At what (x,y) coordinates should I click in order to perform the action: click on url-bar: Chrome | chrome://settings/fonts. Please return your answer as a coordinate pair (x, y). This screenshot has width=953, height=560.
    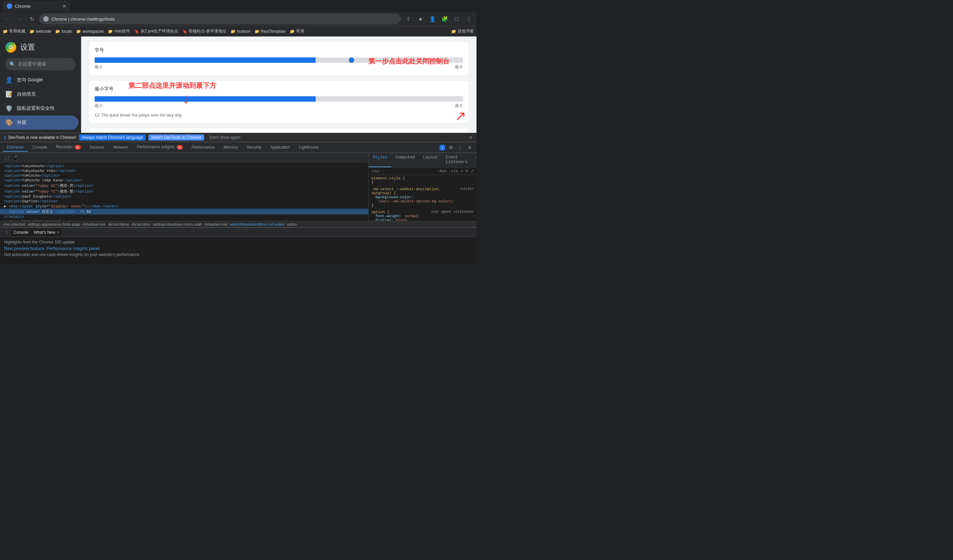
    Looking at the image, I should click on (220, 19).